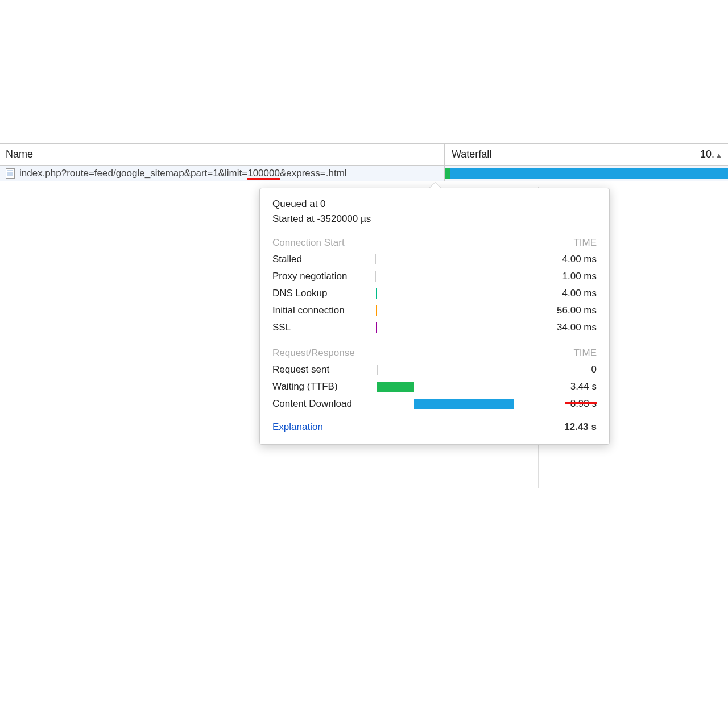 The width and height of the screenshot is (728, 728). I want to click on timing-section: Request/ResponseTIMERequest sent0Waiting…, so click(435, 378).